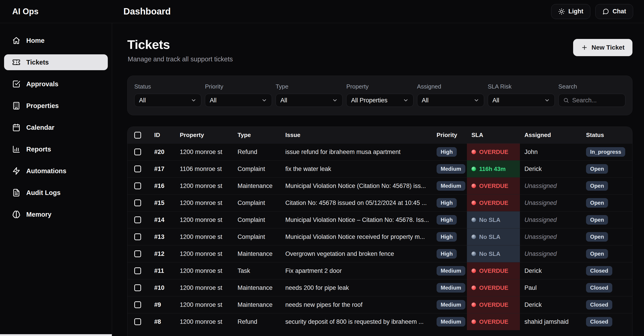 The height and width of the screenshot is (336, 644). I want to click on ticket-type: Task, so click(257, 271).